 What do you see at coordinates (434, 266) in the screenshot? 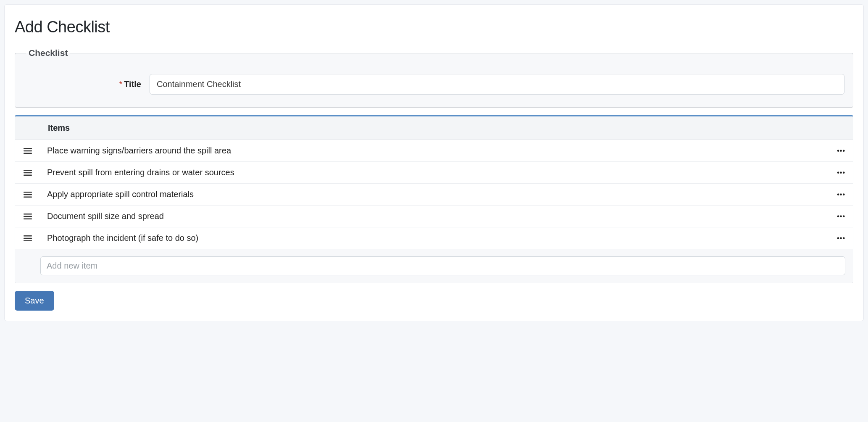
I see `add-item-row` at bounding box center [434, 266].